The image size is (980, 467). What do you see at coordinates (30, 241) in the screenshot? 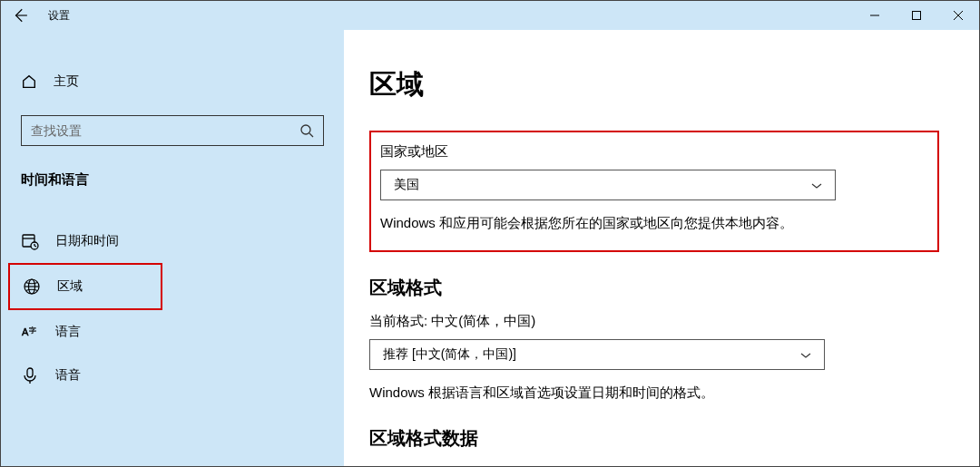
I see `calendar-clock-icon` at bounding box center [30, 241].